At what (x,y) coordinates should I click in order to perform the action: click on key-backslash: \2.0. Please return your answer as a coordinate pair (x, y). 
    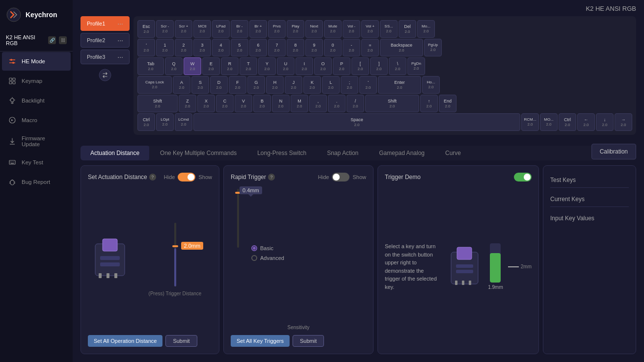
    Looking at the image, I should click on (398, 66).